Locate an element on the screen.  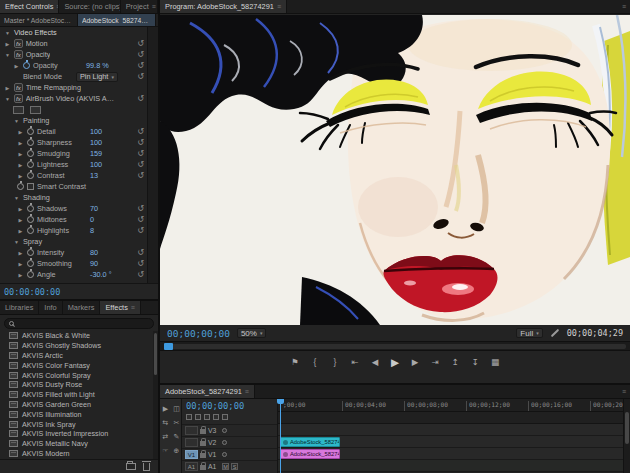
param-value: 99.8 % is located at coordinates (98, 66).